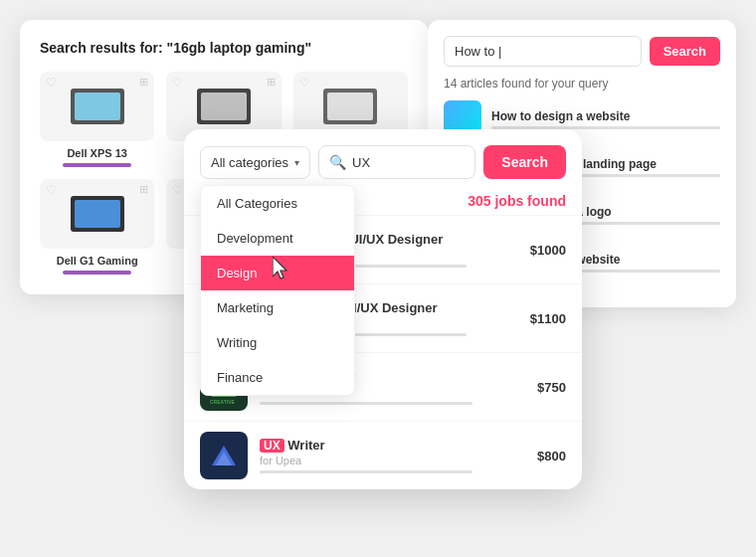  Describe the element at coordinates (278, 378) in the screenshot. I see `dropdown-item-finance: Finance` at that location.